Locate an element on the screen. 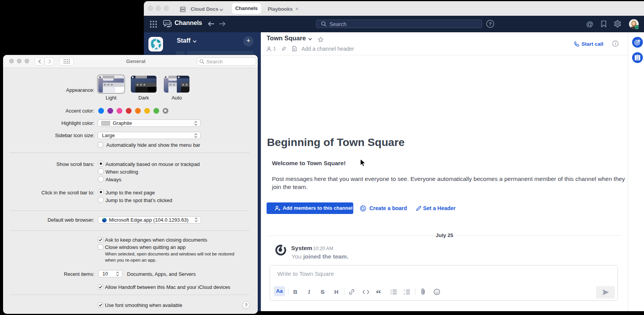 This screenshot has width=644, height=315. svg-text: 2 is located at coordinates (404, 293).